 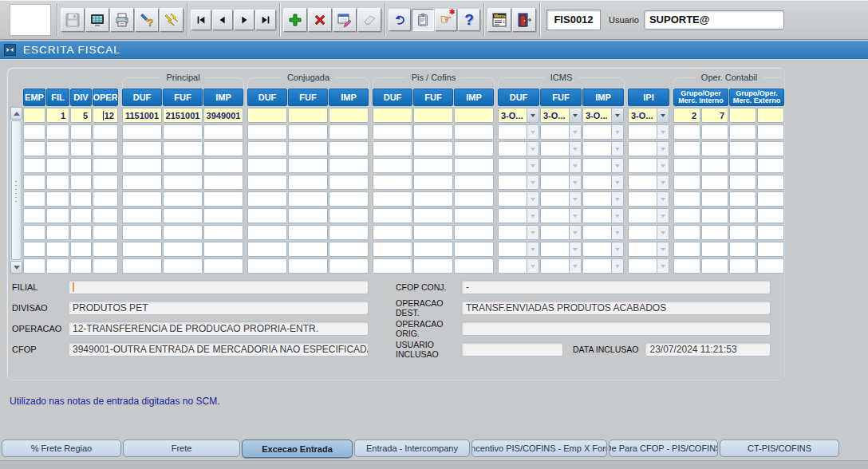 I want to click on usuario-inclusao-field, so click(x=512, y=349).